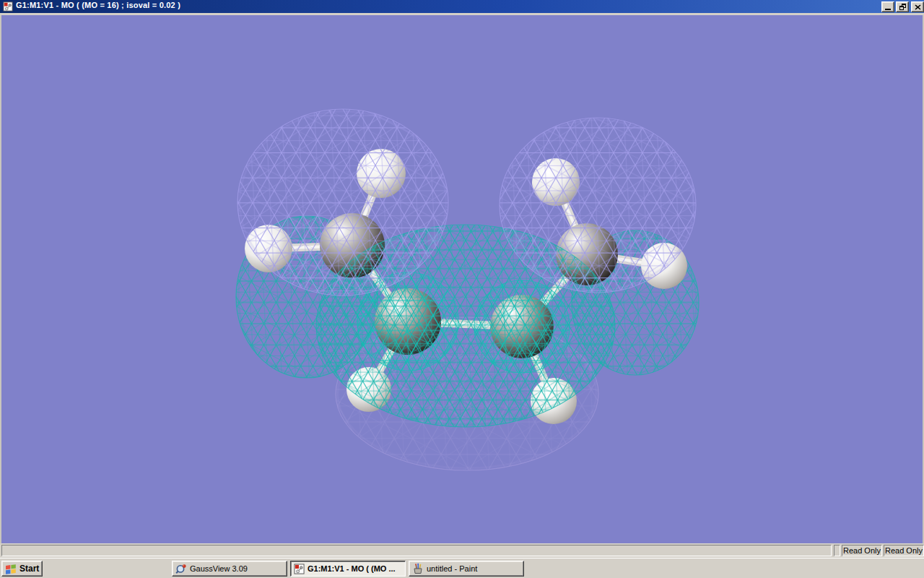  I want to click on taskbar-item-label: untitled - Paint, so click(452, 569).